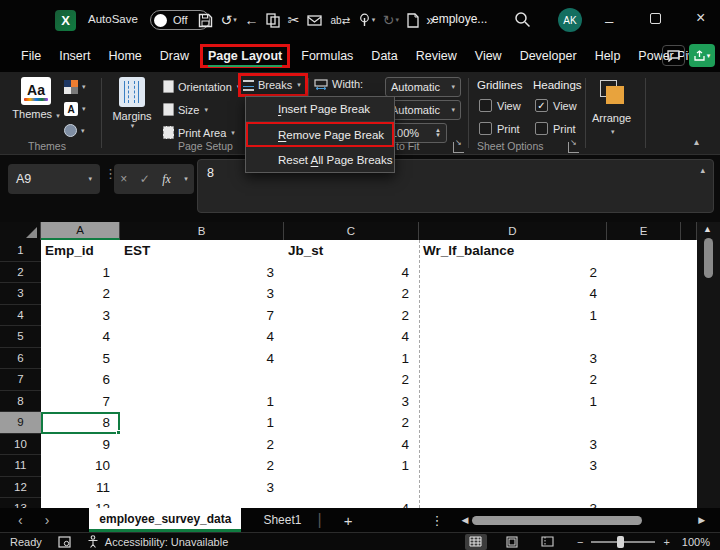 This screenshot has height=550, width=720. What do you see at coordinates (644, 380) in the screenshot?
I see `cell-E7` at bounding box center [644, 380].